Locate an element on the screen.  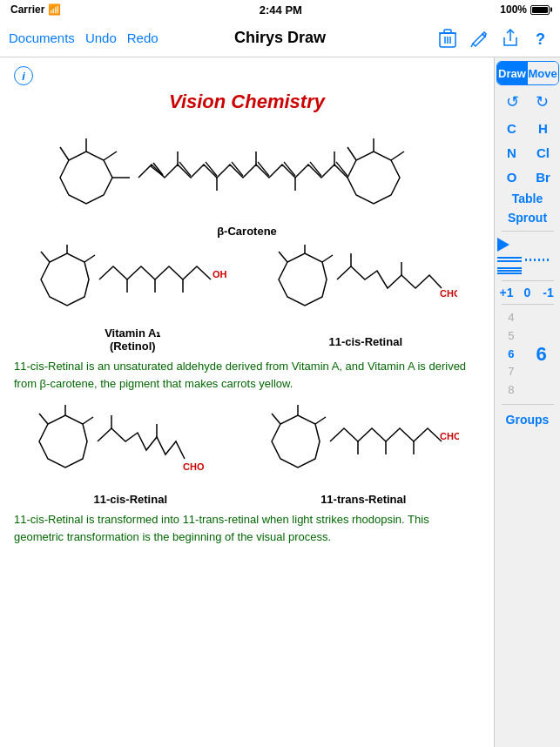
num-8: 8 is located at coordinates (510, 390).